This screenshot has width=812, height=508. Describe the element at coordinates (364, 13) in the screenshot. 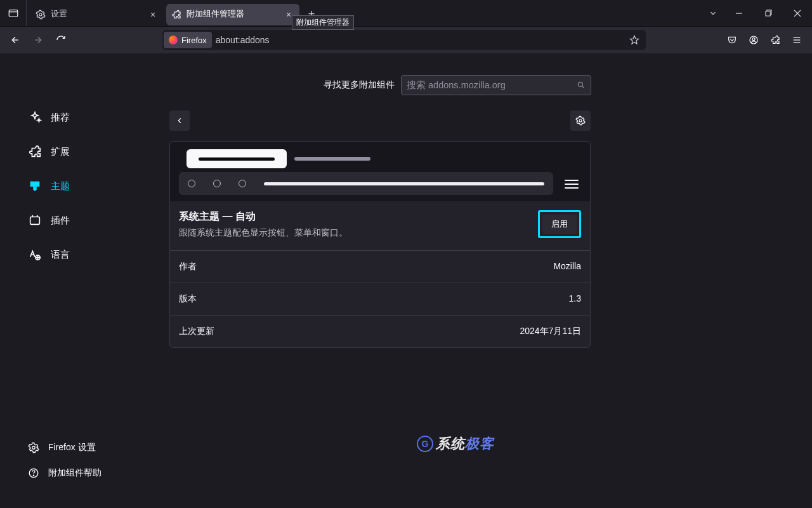

I see `tab-strip: 设置 × 附加组件管理器 × +` at that location.